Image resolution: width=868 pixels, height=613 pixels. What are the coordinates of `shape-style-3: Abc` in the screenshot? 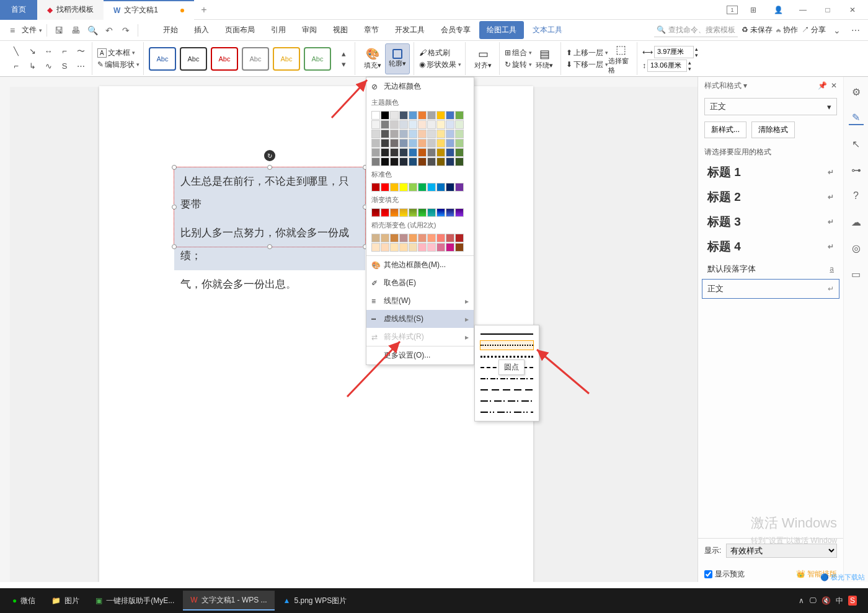 It's located at (224, 59).